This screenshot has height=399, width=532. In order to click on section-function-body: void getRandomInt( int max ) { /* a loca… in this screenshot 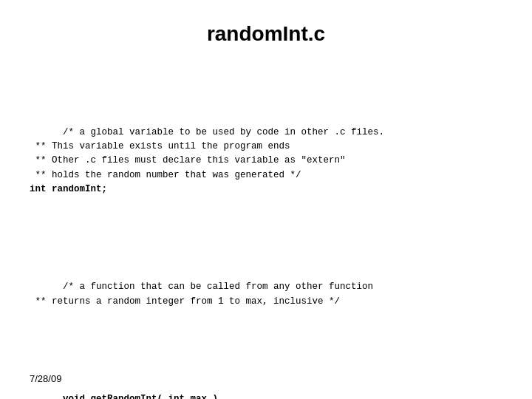, I will do `click(266, 389)`.